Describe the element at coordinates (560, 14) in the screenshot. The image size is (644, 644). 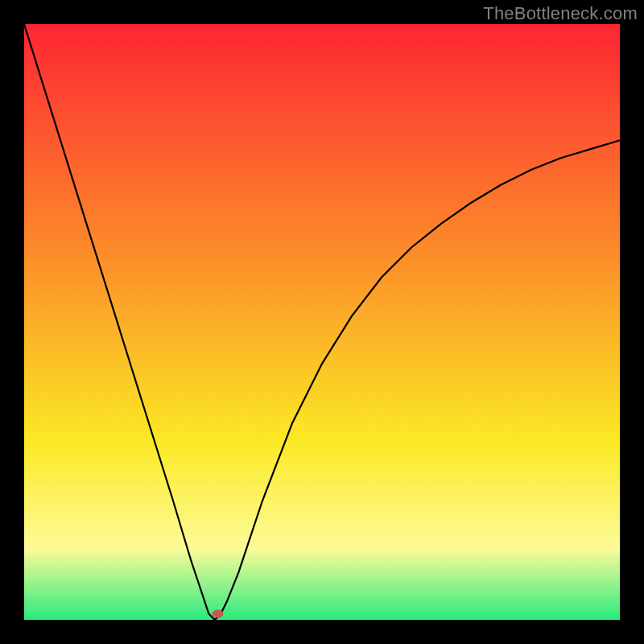
I see `watermark-text: TheBottleneck.com` at that location.